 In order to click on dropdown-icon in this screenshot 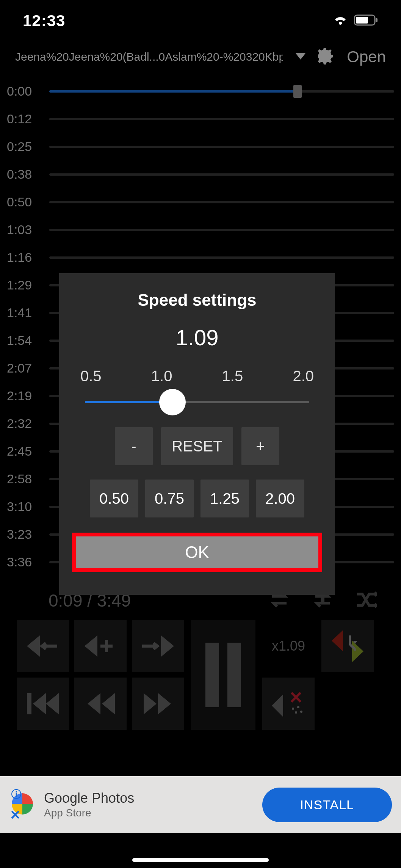, I will do `click(301, 57)`.